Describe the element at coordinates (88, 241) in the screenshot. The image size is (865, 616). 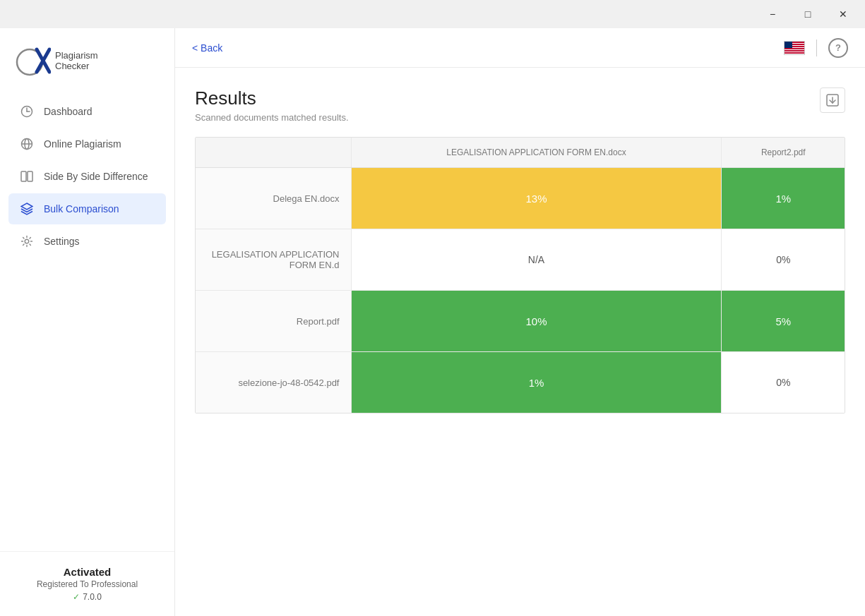
I see `sidebar-item-settings: Settings` at that location.